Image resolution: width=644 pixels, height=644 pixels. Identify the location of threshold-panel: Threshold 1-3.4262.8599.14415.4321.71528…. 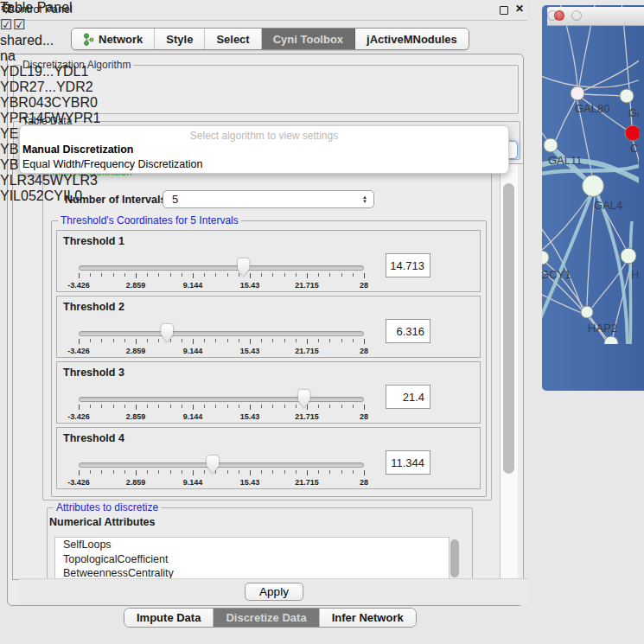
(268, 261).